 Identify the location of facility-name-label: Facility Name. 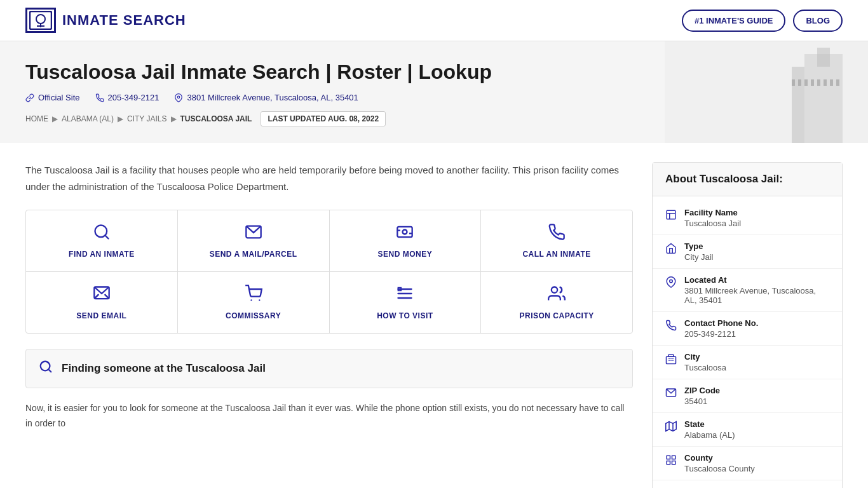
(757, 212).